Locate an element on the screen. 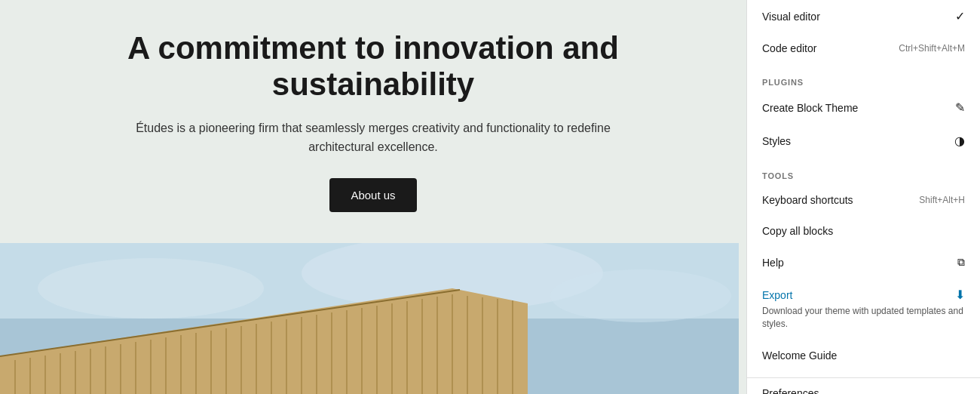  help-item: Help ⧉ is located at coordinates (864, 263).